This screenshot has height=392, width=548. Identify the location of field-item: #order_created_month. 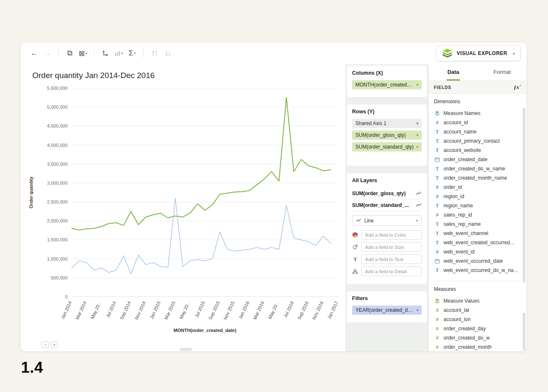
(478, 347).